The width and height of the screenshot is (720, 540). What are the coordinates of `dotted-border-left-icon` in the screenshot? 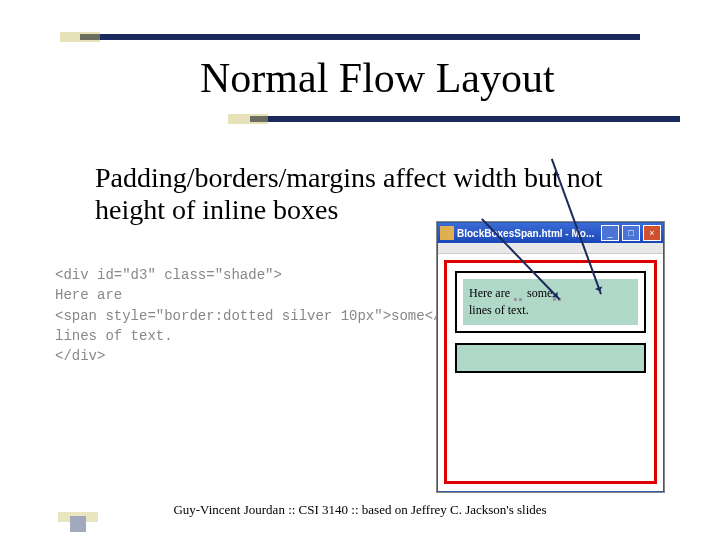 It's located at (520, 294).